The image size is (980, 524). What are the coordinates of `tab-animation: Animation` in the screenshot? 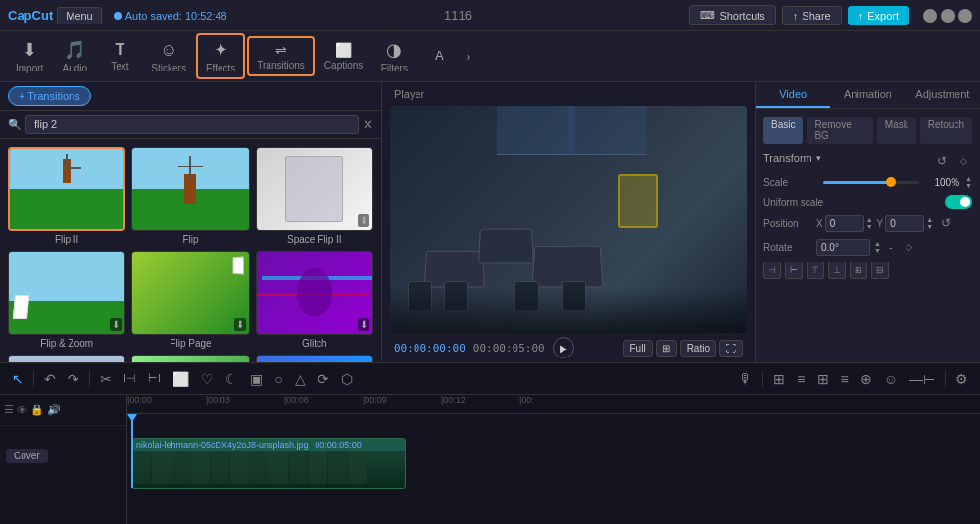 It's located at (867, 95).